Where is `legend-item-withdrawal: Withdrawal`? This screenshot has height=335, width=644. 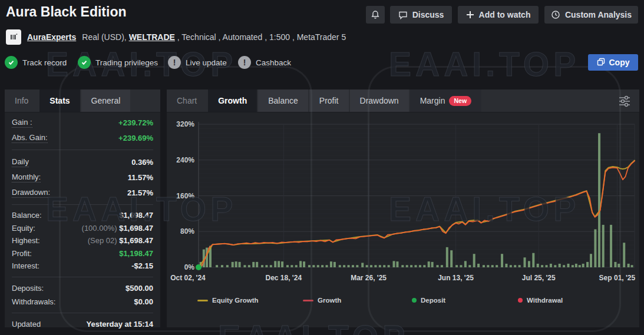 legend-item-withdrawal: Withdrawal is located at coordinates (540, 300).